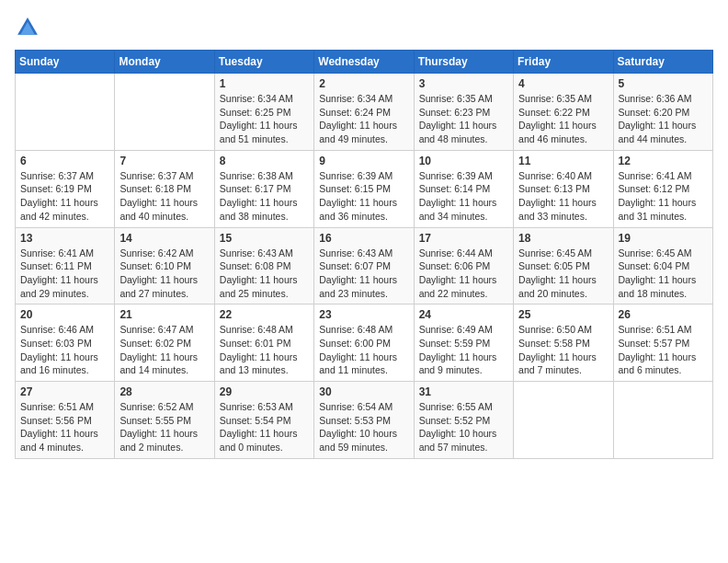 This screenshot has height=563, width=728. I want to click on calendar-cell: 22Sunrise: 6:48 AMSunset: 6:01 PMDayligh…, so click(264, 343).